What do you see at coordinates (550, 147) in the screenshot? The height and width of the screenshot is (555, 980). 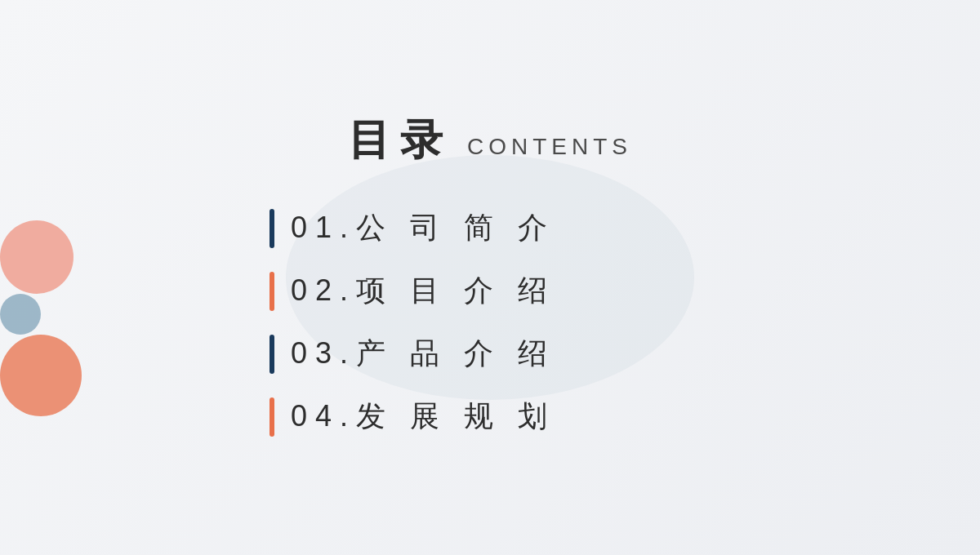 I see `title-english: CONTENTS` at bounding box center [550, 147].